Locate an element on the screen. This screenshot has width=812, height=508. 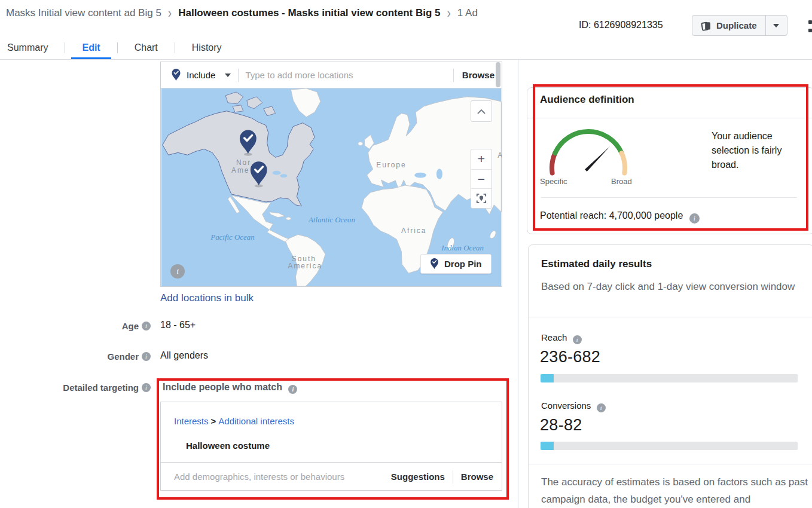
drop-pin-button: Drop Pin is located at coordinates (456, 264).